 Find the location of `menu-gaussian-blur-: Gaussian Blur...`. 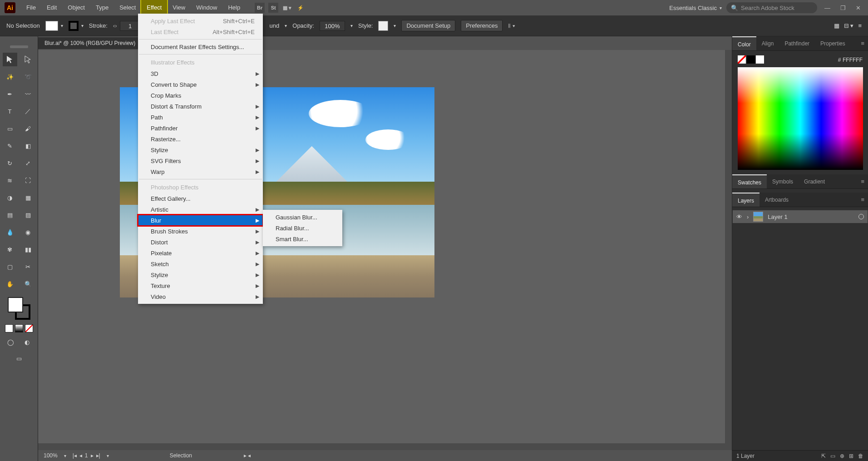

menu-gaussian-blur-: Gaussian Blur... is located at coordinates (302, 217).